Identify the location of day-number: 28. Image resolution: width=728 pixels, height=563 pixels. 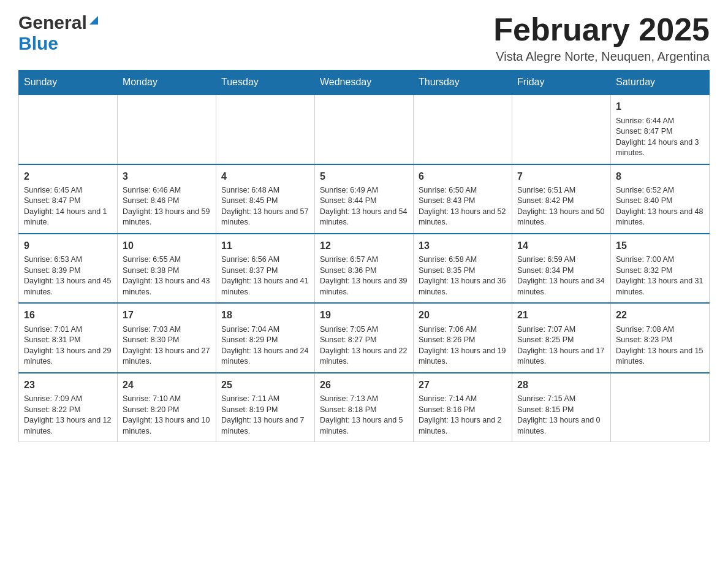
(561, 385).